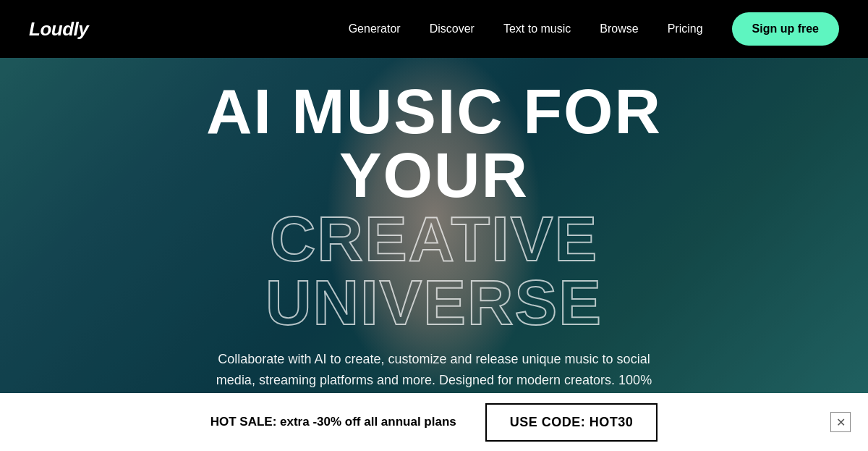 The width and height of the screenshot is (868, 451). Describe the element at coordinates (434, 239) in the screenshot. I see `hero-title-outline1: CREATIVE` at that location.